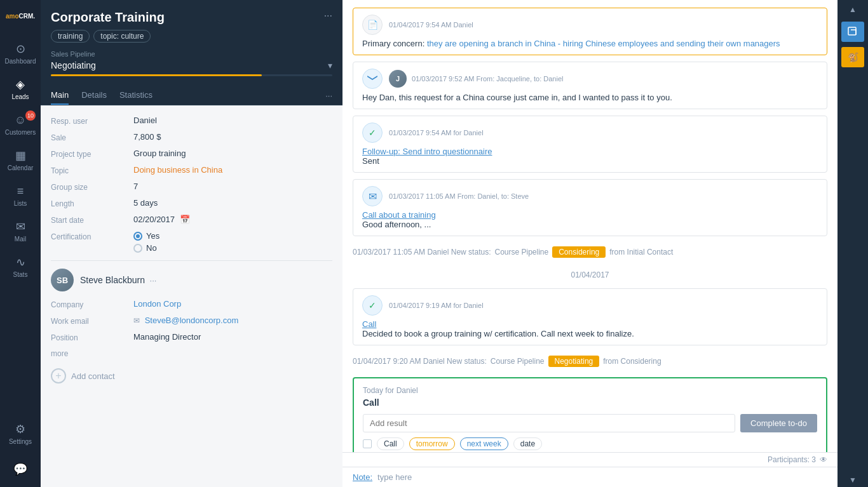  I want to click on email2-icon: ✉, so click(372, 196).